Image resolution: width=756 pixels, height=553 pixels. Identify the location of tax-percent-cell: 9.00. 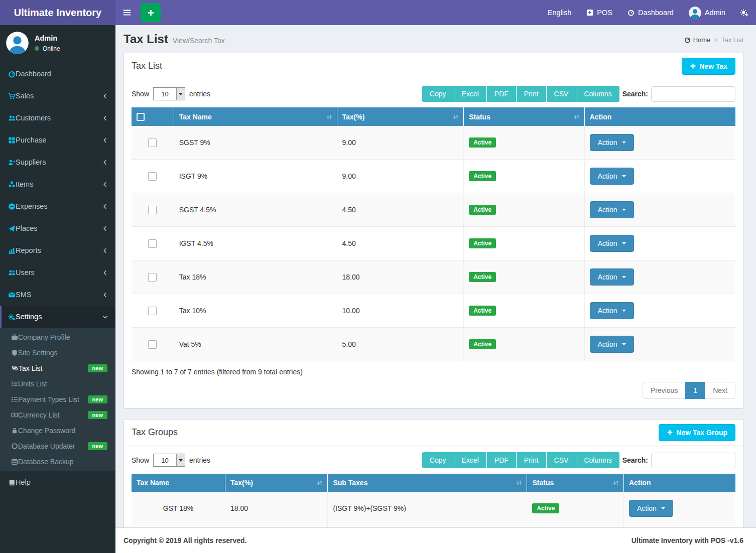
(401, 143).